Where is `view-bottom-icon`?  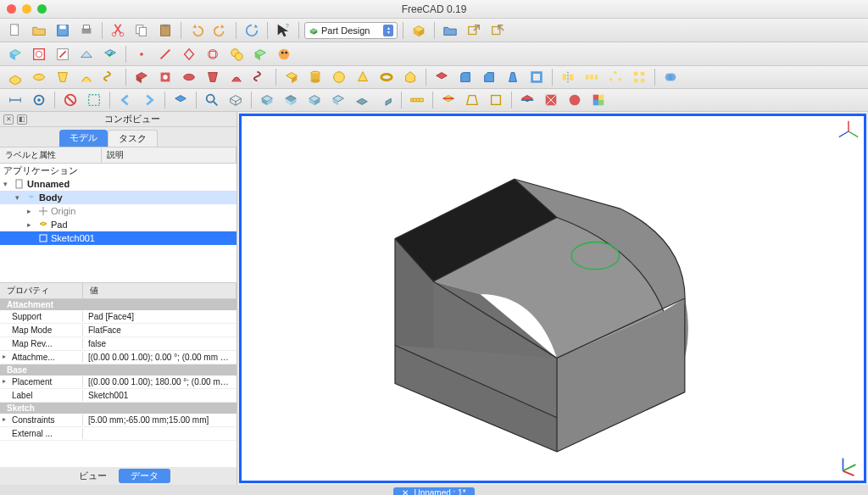 view-bottom-icon is located at coordinates (362, 100).